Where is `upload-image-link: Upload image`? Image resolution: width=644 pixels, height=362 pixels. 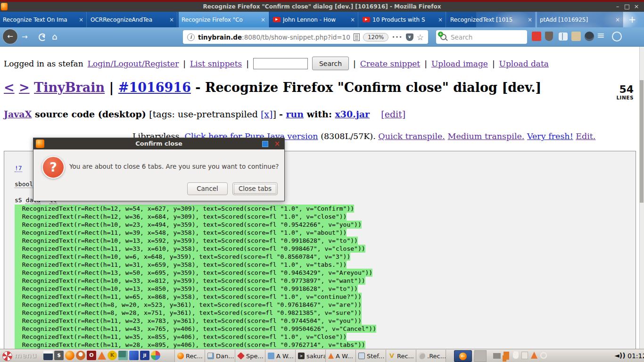
upload-image-link: Upload image is located at coordinates (460, 64).